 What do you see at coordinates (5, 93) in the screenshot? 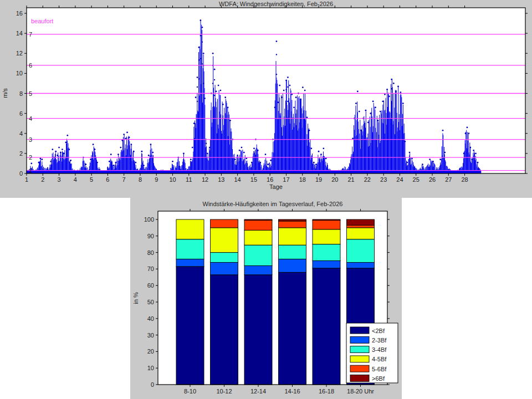
I see `wind-chart-ylabel: m/s` at bounding box center [5, 93].